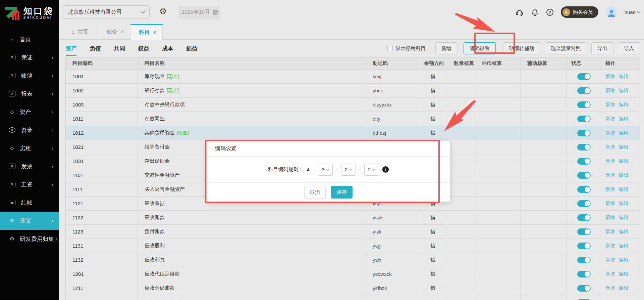  What do you see at coordinates (480, 48) in the screenshot?
I see `toolbar-button: 编码设置` at bounding box center [480, 48].